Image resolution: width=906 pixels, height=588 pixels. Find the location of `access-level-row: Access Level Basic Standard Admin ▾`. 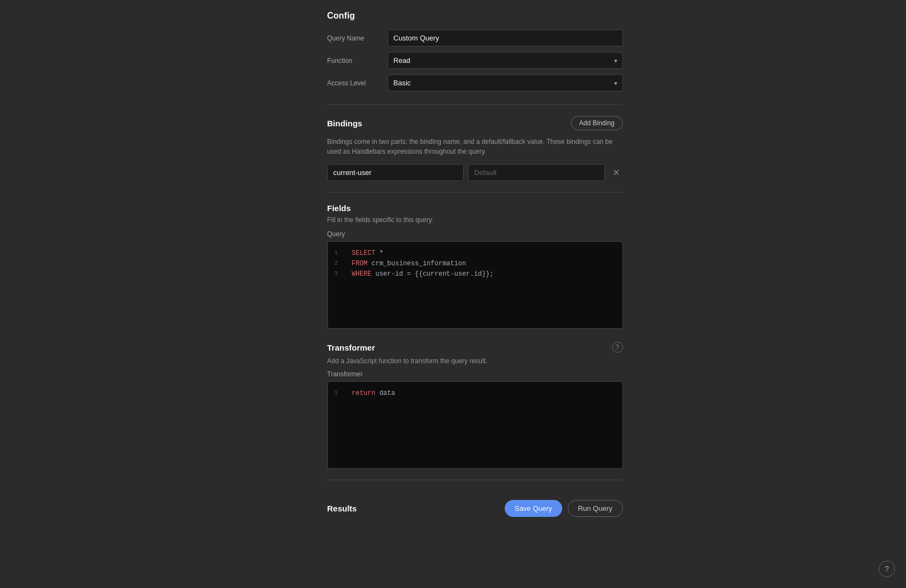

access-level-row: Access Level Basic Standard Admin ▾ is located at coordinates (475, 83).